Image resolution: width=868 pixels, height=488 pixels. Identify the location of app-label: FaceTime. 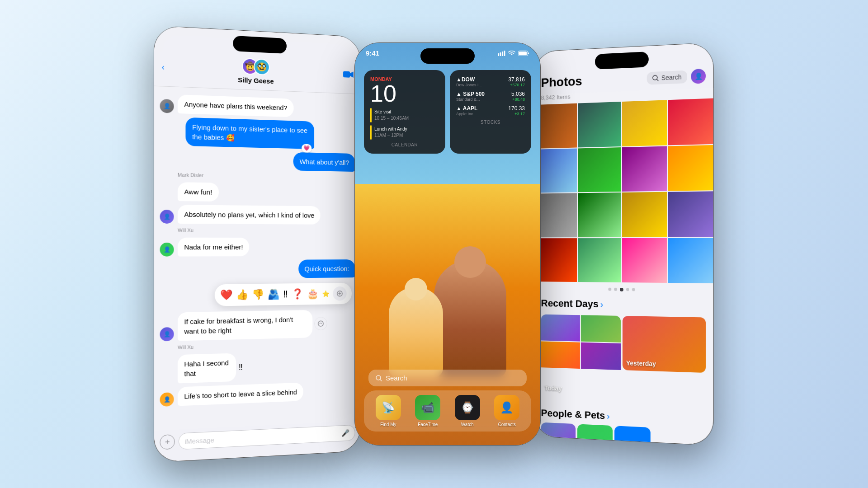
(428, 425).